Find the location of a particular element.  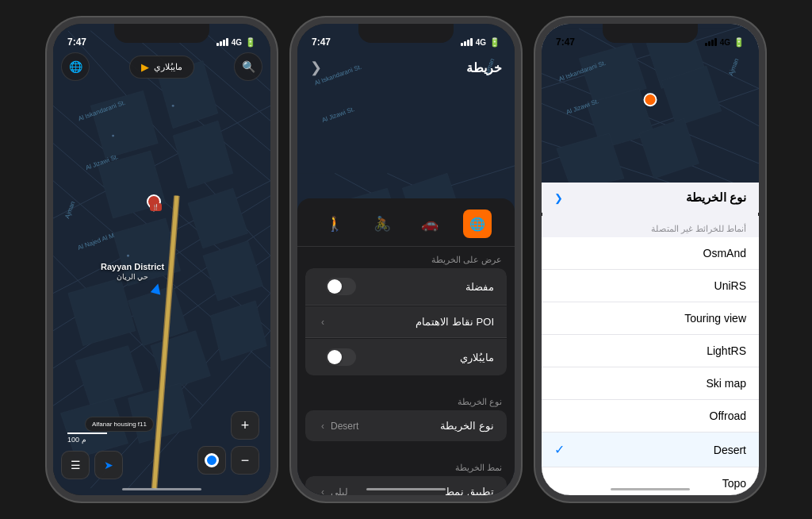

favorites-label: مفضلة is located at coordinates (425, 287).